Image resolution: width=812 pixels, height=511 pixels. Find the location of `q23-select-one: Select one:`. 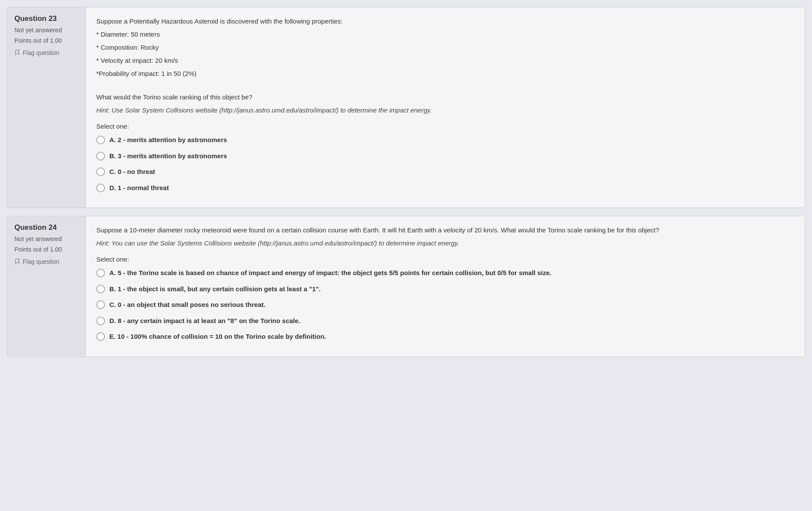

q23-select-one: Select one: is located at coordinates (445, 126).